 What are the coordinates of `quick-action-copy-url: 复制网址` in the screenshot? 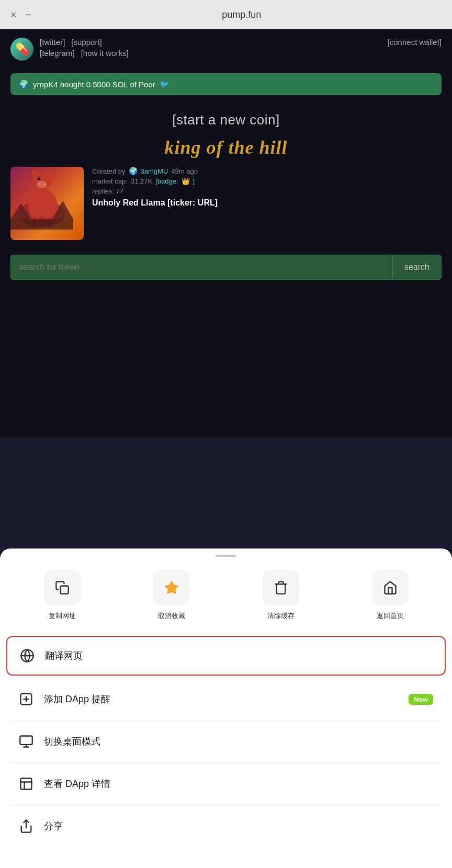 It's located at (62, 595).